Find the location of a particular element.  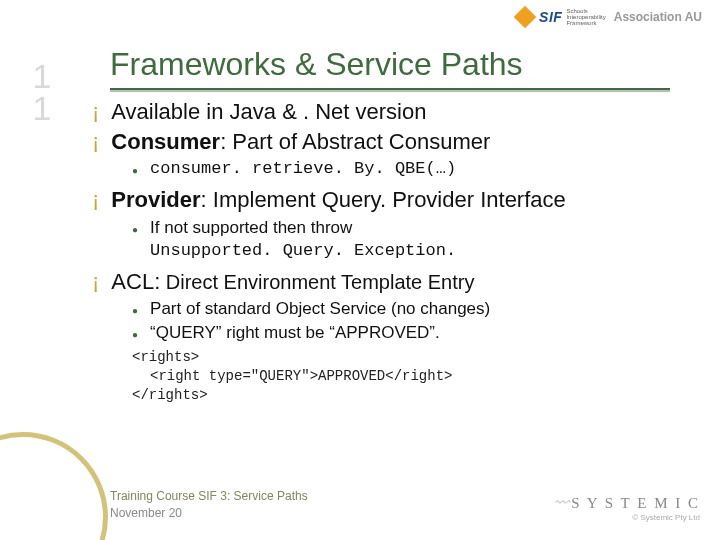

footer-course: Training Course SIF 3: Service Paths is located at coordinates (209, 496).